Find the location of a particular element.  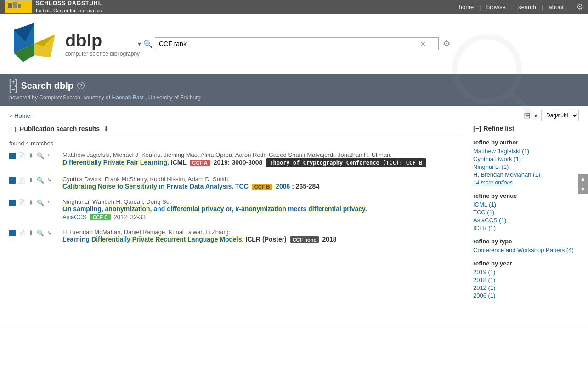

refine-author-item: Cynthia Dwork (1) is located at coordinates (526, 159).